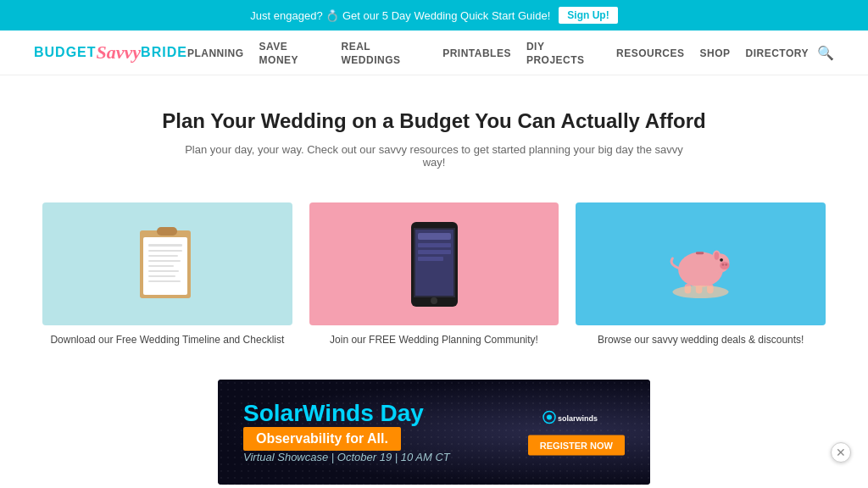 The image size is (868, 488). I want to click on logo-savvy: Savvy, so click(119, 53).